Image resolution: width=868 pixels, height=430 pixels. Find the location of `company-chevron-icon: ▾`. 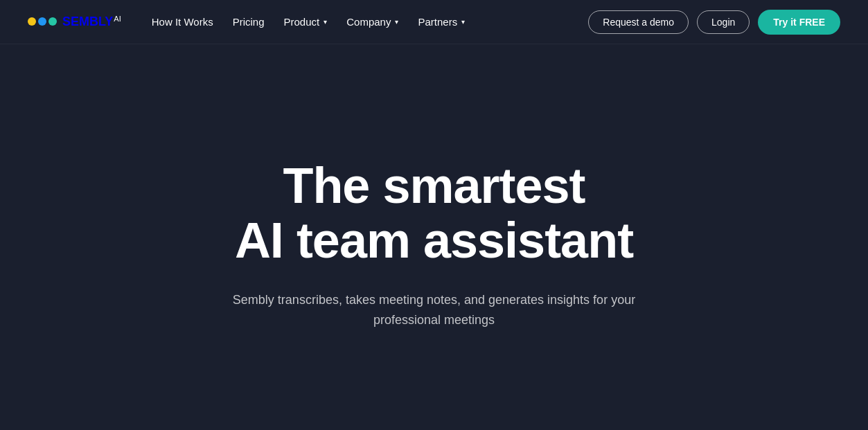

company-chevron-icon: ▾ is located at coordinates (396, 22).